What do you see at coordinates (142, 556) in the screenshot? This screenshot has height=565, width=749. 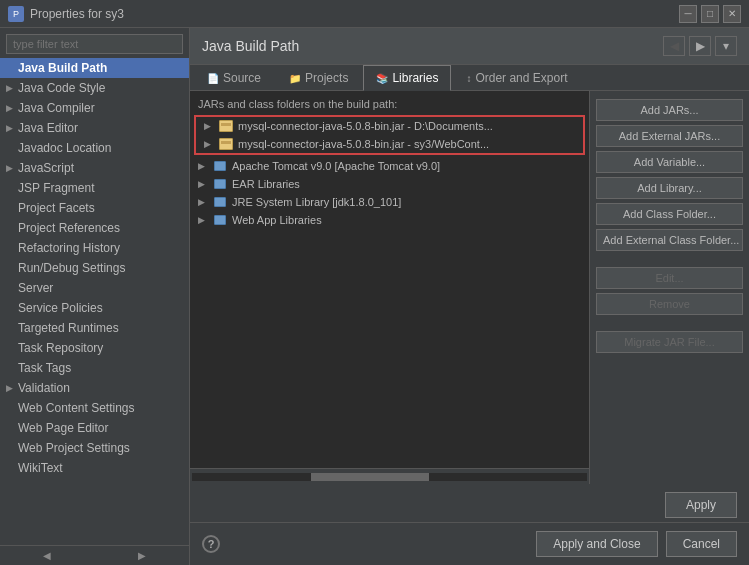 I see `sidebar-scroll-right: ▶` at bounding box center [142, 556].